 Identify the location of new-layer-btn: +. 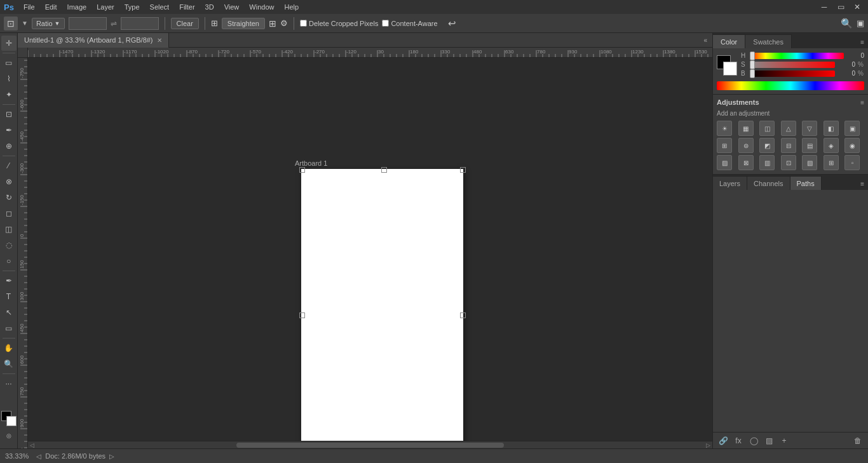
(784, 441).